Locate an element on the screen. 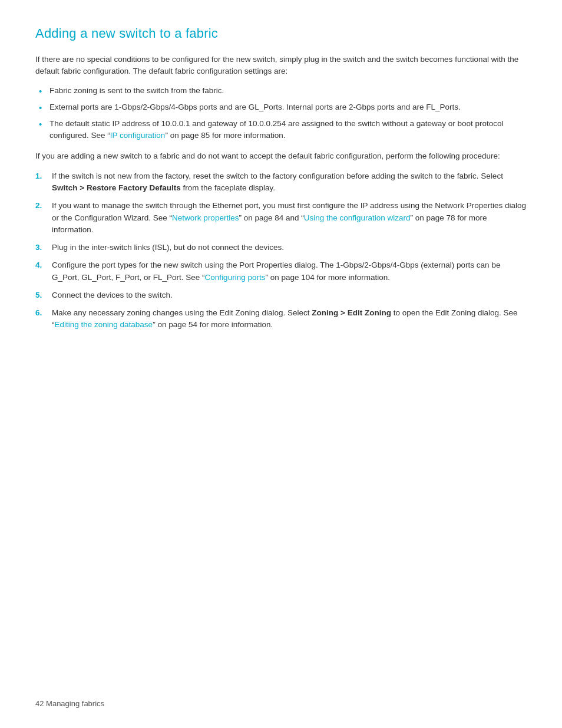  step-5-text: Connect the devices to the switch. is located at coordinates (112, 295).